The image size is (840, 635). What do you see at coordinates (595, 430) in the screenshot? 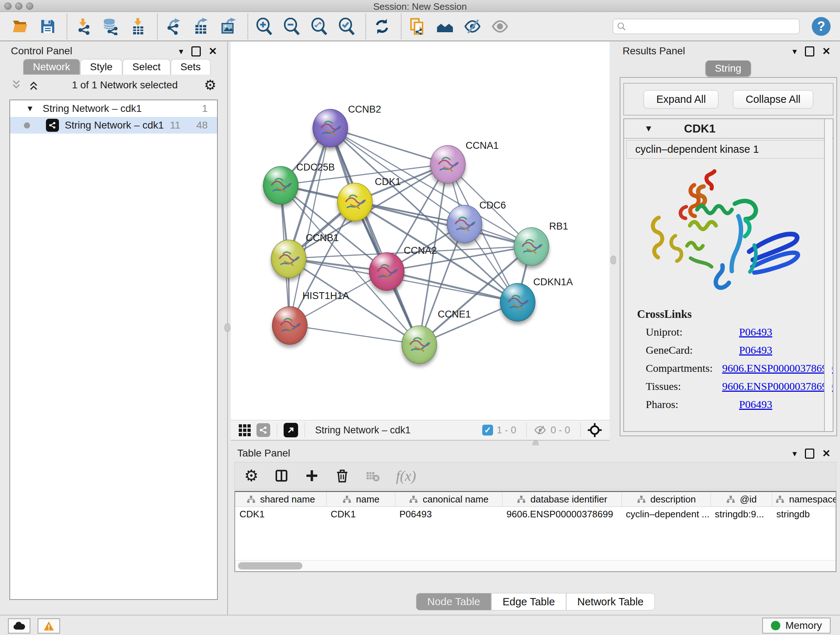
I see `fit-content-crosshair-icon` at bounding box center [595, 430].